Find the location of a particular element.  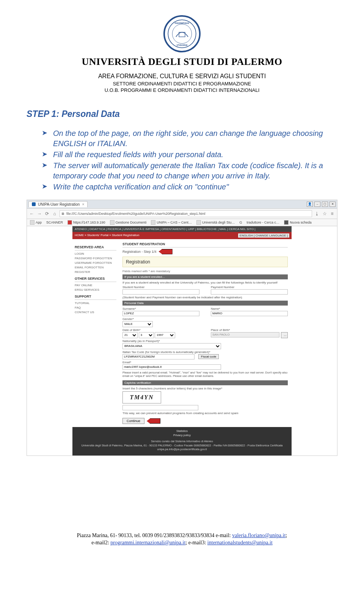

sidebar-link-ersu: ERSU SERVICES is located at coordinates (96, 290).